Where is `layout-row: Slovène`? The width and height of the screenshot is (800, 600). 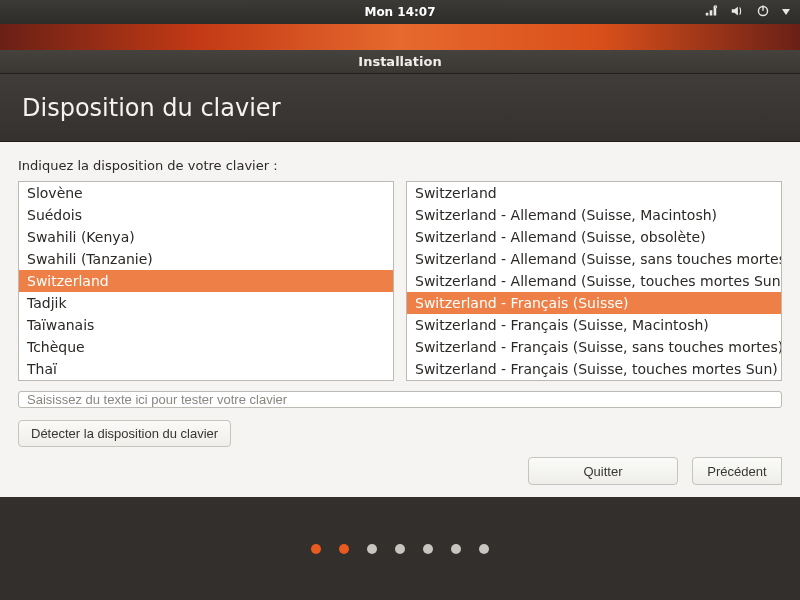
layout-row: Slovène is located at coordinates (206, 193).